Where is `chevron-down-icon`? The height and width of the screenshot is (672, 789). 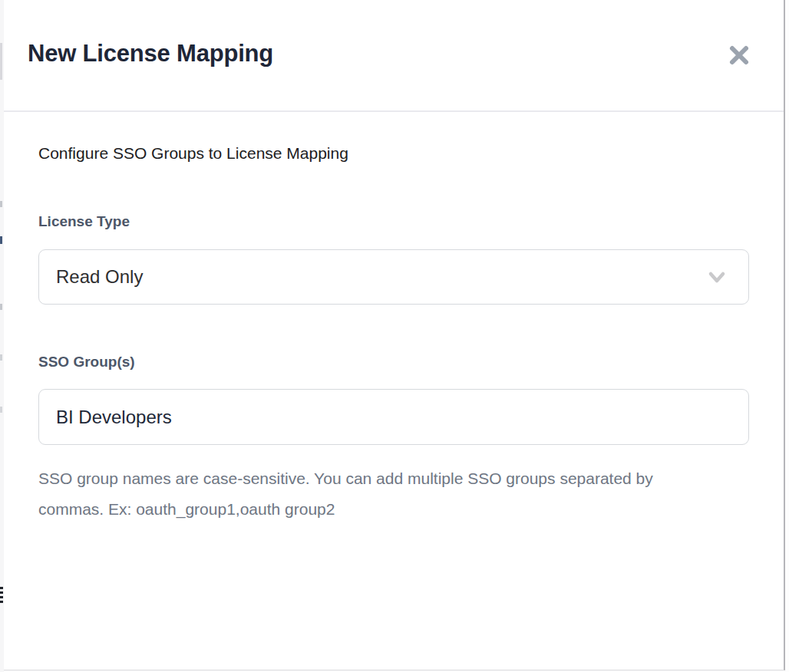
chevron-down-icon is located at coordinates (717, 277).